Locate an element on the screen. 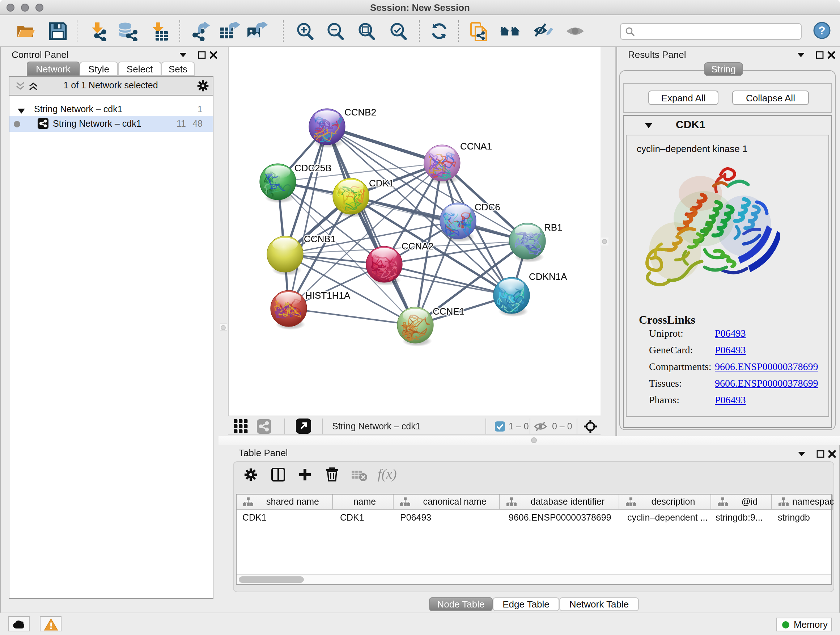 The image size is (840, 635). svg-text: CDC6 is located at coordinates (488, 207).